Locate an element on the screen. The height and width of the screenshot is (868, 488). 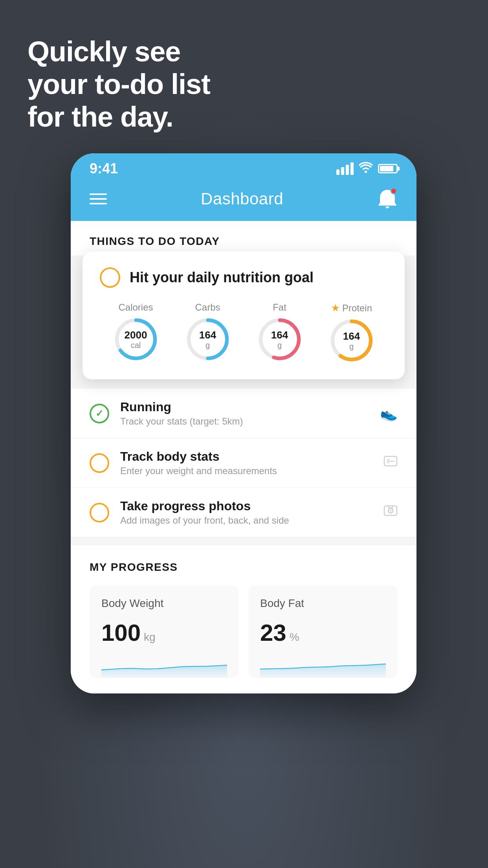
section-title: THINGS TO DO TODAY is located at coordinates (155, 241).